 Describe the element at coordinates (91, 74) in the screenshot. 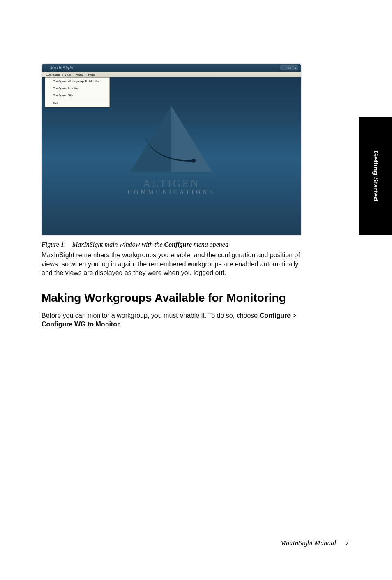

I see `menu-help: Help` at that location.